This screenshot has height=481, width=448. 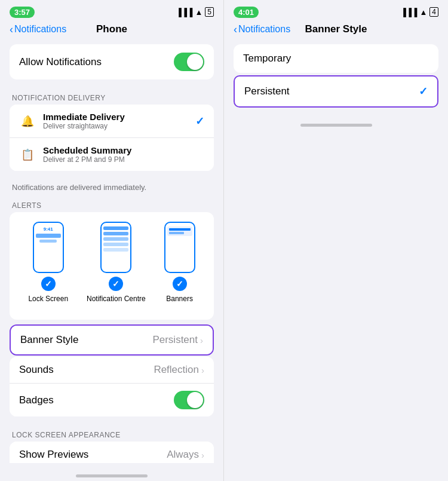 What do you see at coordinates (38, 29) in the screenshot?
I see `back-button-left: ‹ Notifications` at bounding box center [38, 29].